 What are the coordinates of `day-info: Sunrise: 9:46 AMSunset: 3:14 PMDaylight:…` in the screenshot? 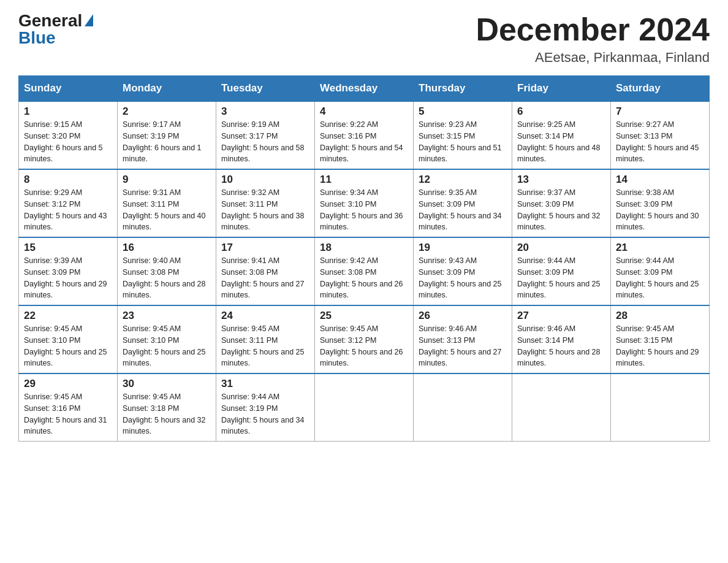 It's located at (561, 346).